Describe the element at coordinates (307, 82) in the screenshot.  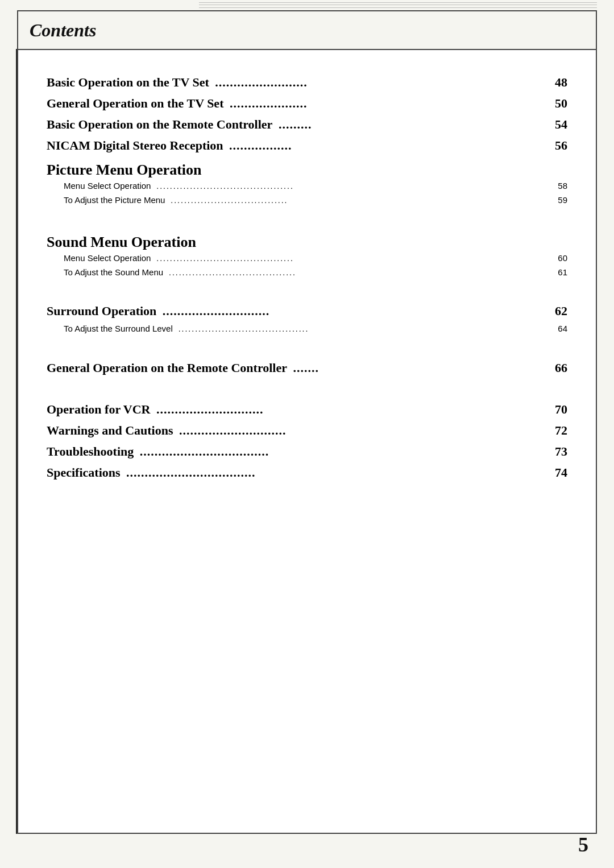
I see `toc-entry-basic-operation-tv: Basic Operation on the TV Set ..........…` at that location.